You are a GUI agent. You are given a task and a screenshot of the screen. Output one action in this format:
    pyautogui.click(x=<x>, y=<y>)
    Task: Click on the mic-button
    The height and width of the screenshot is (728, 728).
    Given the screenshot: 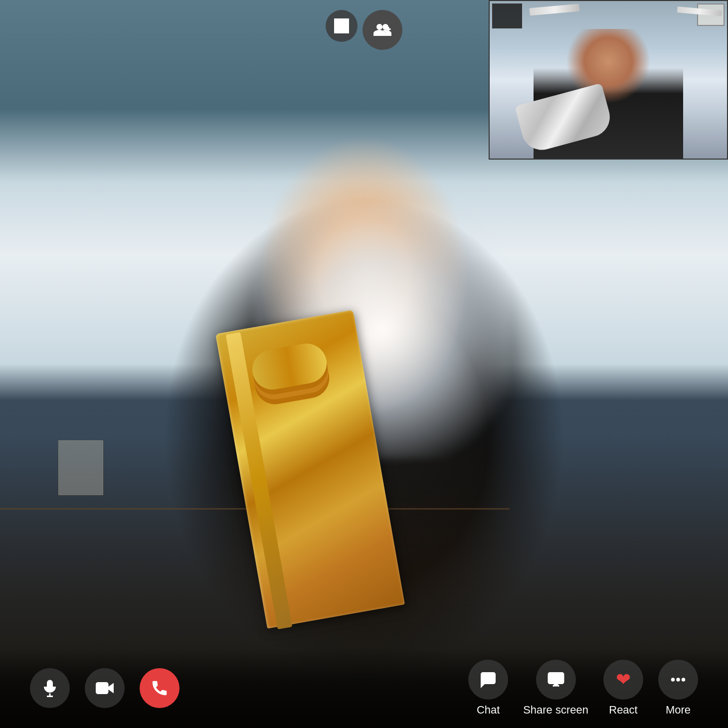 What is the action you would take?
    pyautogui.click(x=50, y=688)
    